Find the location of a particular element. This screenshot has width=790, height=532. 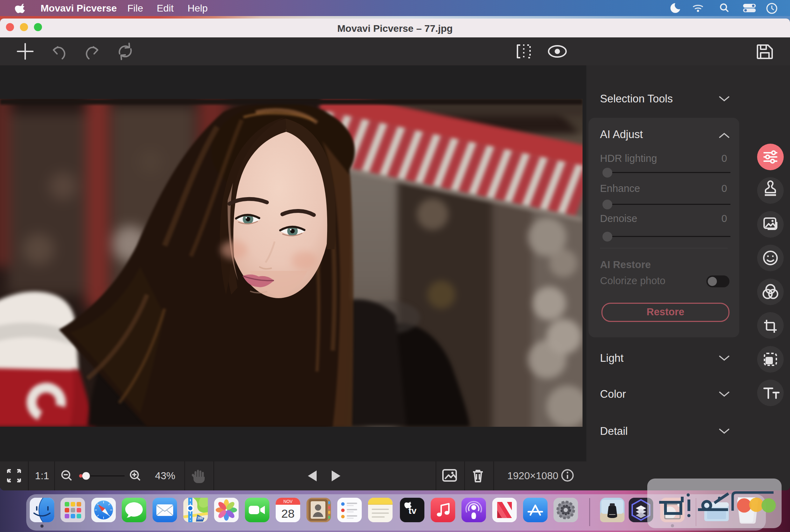

svg-text: 1:1 is located at coordinates (42, 476).